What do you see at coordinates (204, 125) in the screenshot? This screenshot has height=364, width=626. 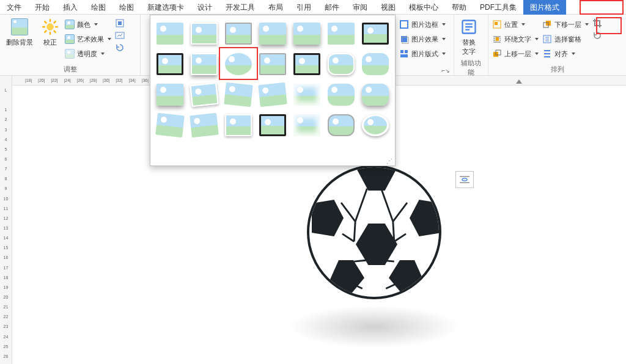 I see `style-soft-persp` at bounding box center [204, 125].